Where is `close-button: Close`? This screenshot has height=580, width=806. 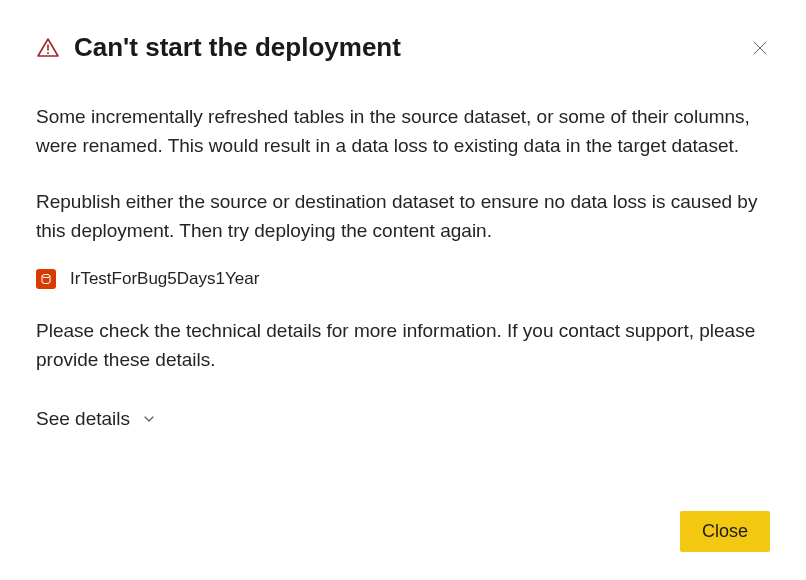 close-button: Close is located at coordinates (725, 532).